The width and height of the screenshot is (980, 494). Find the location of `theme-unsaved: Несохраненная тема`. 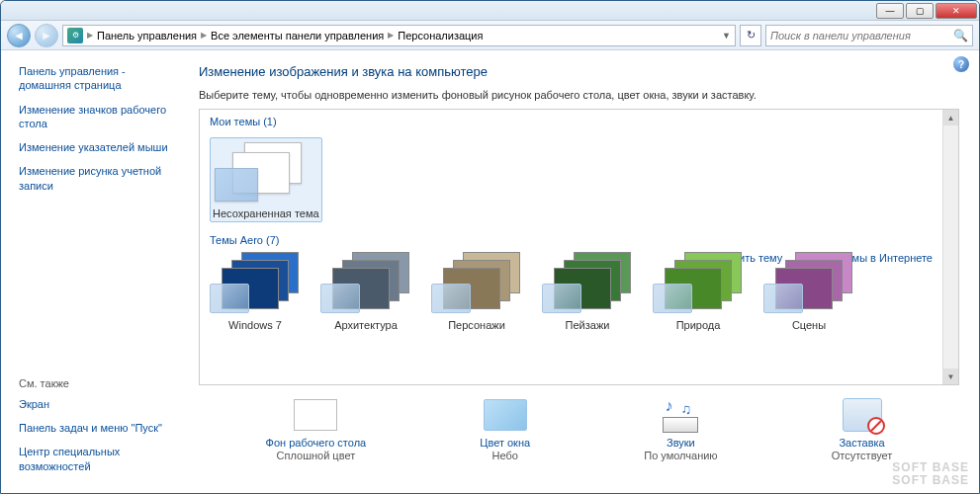

theme-unsaved: Несохраненная тема is located at coordinates (266, 180).